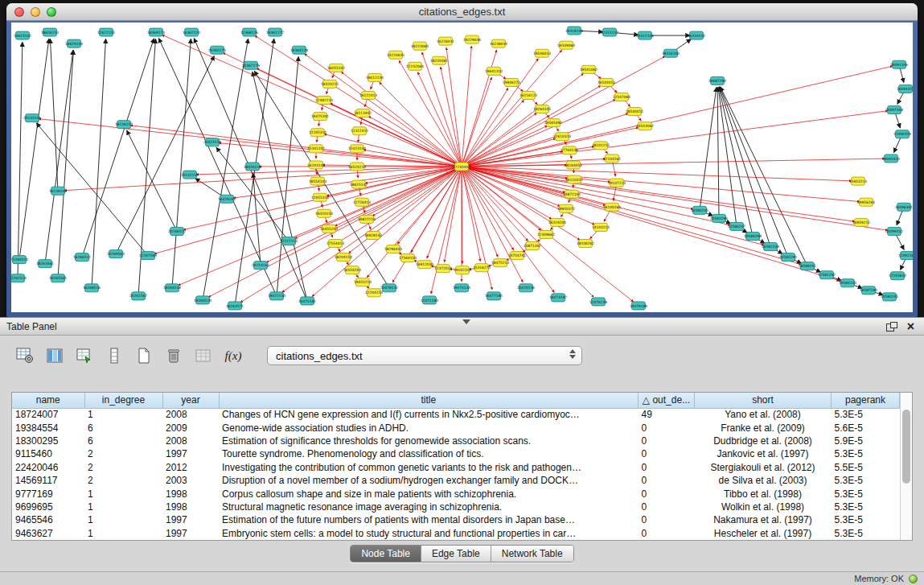 The image size is (924, 585). Describe the element at coordinates (763, 468) in the screenshot. I see `table-cell: Stergiakouli et al. (2012)` at that location.